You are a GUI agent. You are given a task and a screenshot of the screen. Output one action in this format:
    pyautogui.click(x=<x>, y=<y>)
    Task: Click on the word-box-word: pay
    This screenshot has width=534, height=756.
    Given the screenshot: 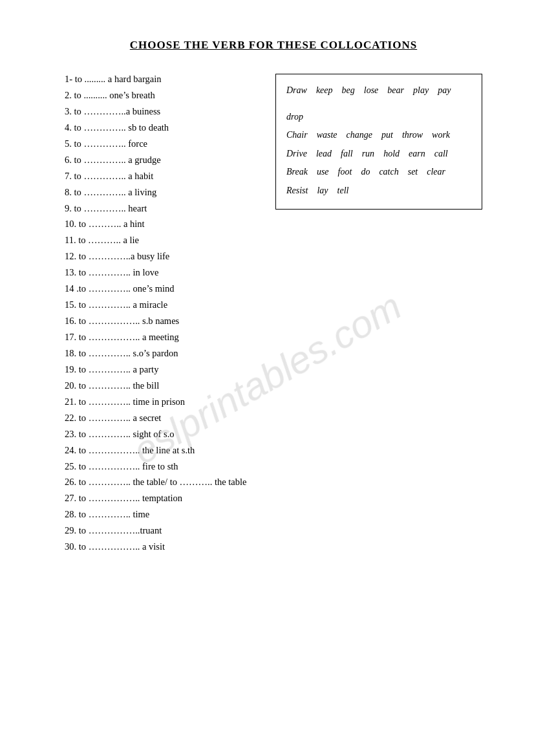 What is the action you would take?
    pyautogui.click(x=444, y=91)
    